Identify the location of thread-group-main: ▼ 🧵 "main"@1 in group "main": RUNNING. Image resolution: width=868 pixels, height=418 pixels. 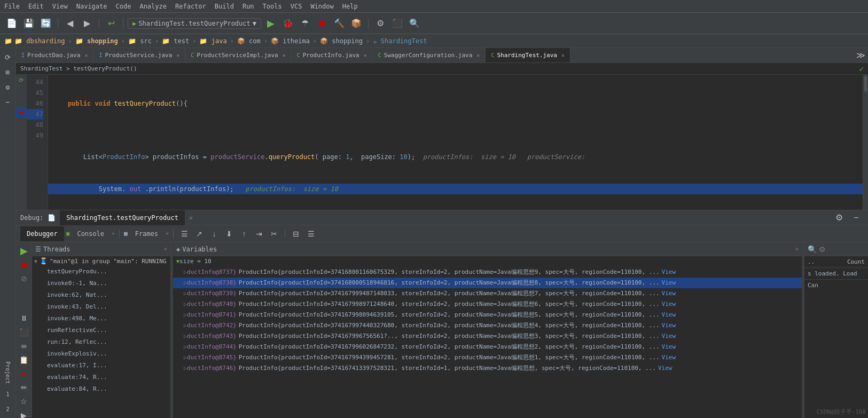
(101, 261).